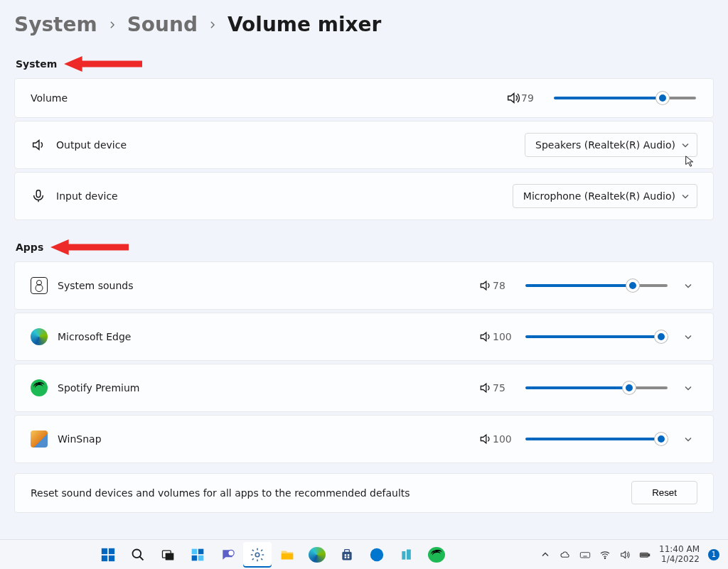 This screenshot has width=728, height=569. Describe the element at coordinates (39, 286) in the screenshot. I see `systemsounds-icon` at that location.